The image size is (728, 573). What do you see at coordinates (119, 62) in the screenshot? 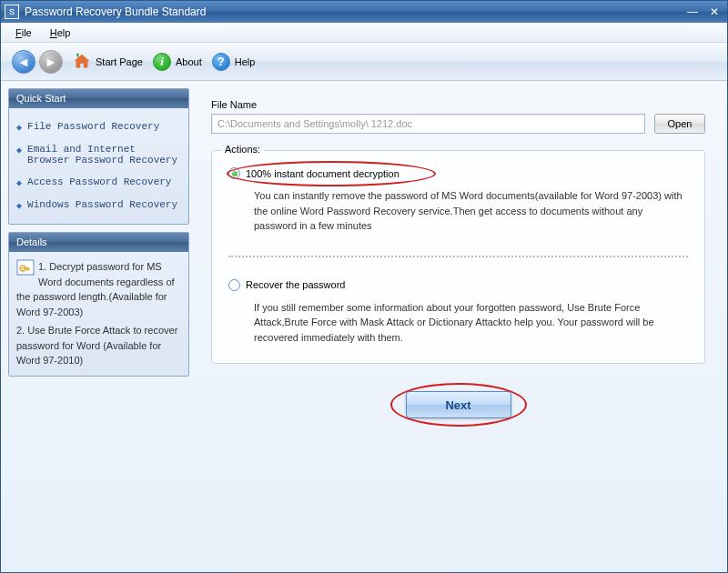
I see `start-page-label: Start Page` at bounding box center [119, 62].